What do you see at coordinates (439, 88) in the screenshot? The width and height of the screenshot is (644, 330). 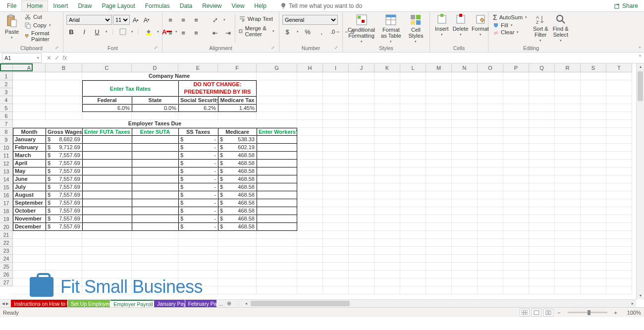 I see `cell-M2` at bounding box center [439, 88].